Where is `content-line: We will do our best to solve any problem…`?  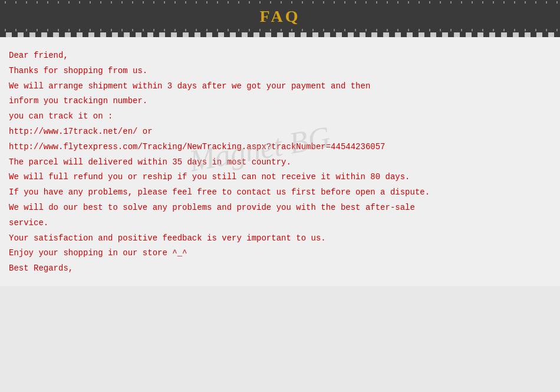
content-line: We will do our best to solve any problem… is located at coordinates (280, 208).